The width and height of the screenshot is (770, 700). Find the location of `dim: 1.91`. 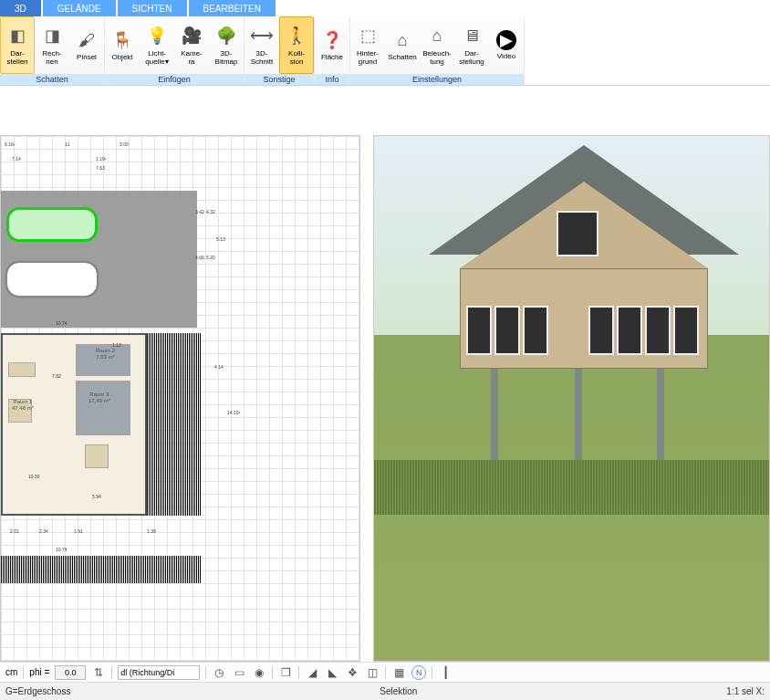

dim: 1.91 is located at coordinates (78, 531).